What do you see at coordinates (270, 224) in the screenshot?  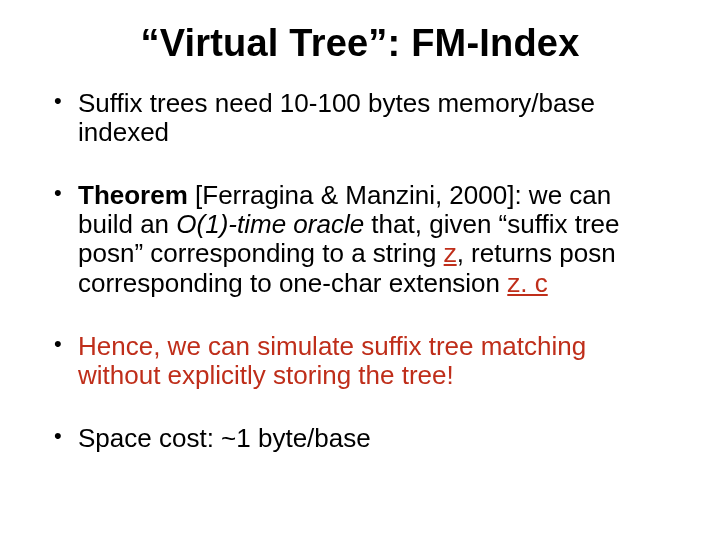 I see `oracle-phrase: O(1)-time oracle` at bounding box center [270, 224].